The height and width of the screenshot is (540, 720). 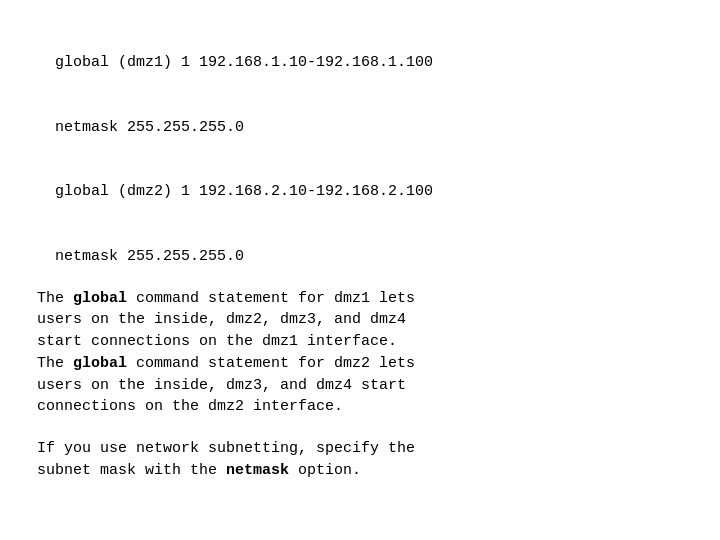 I want to click on code-line-2-2: netmask 255.255.255.0, so click(x=150, y=256).